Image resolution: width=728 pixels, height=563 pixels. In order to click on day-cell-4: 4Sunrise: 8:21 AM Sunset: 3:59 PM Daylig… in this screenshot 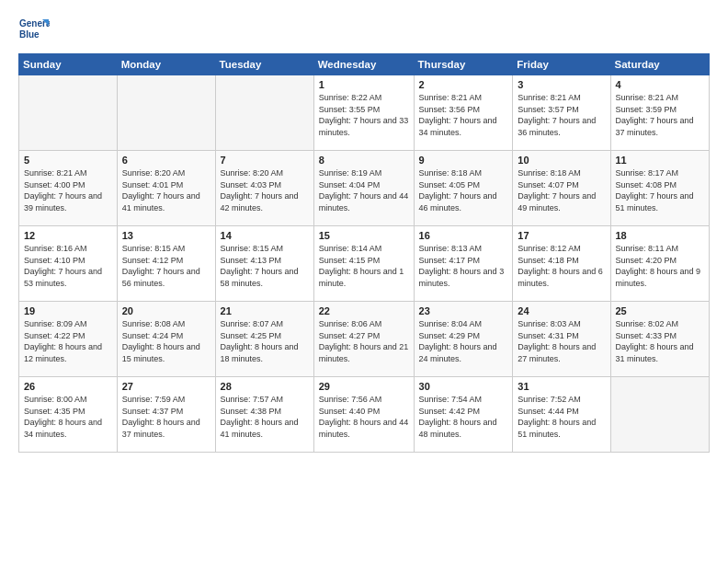, I will do `click(660, 113)`.